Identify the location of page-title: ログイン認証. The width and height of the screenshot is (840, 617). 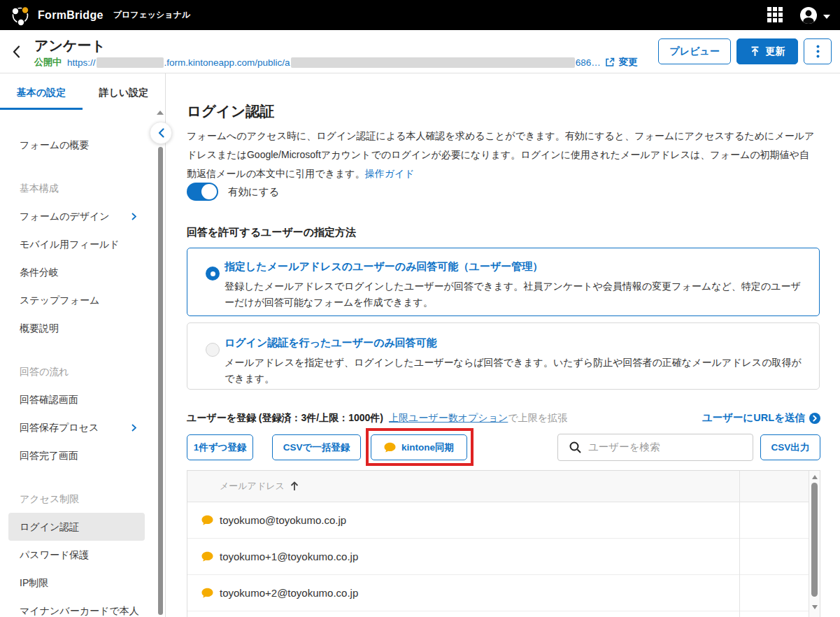
(231, 111).